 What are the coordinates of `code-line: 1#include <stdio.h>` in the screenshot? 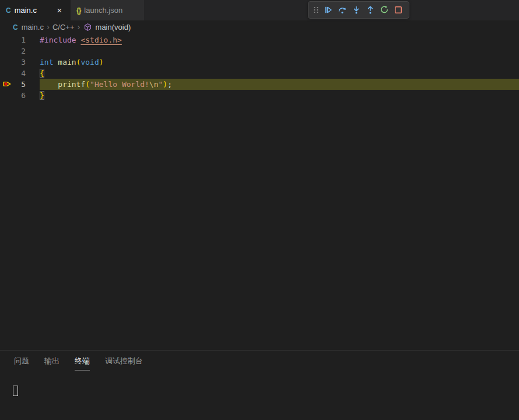 It's located at (260, 40).